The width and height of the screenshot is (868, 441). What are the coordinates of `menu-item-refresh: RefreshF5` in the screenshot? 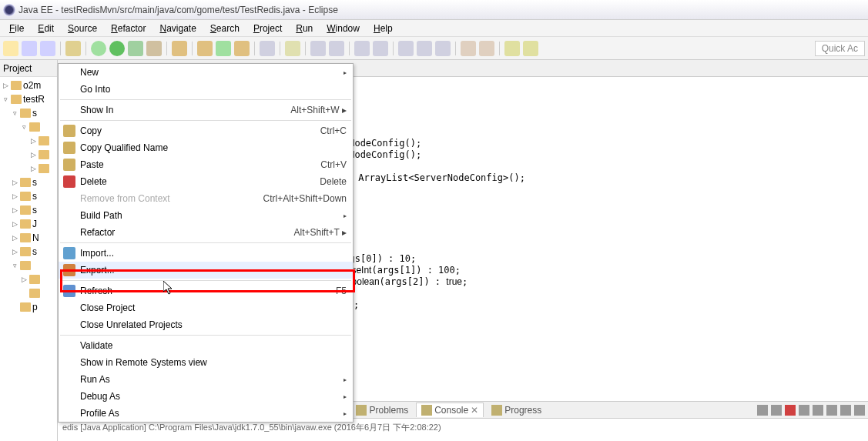 It's located at (206, 291).